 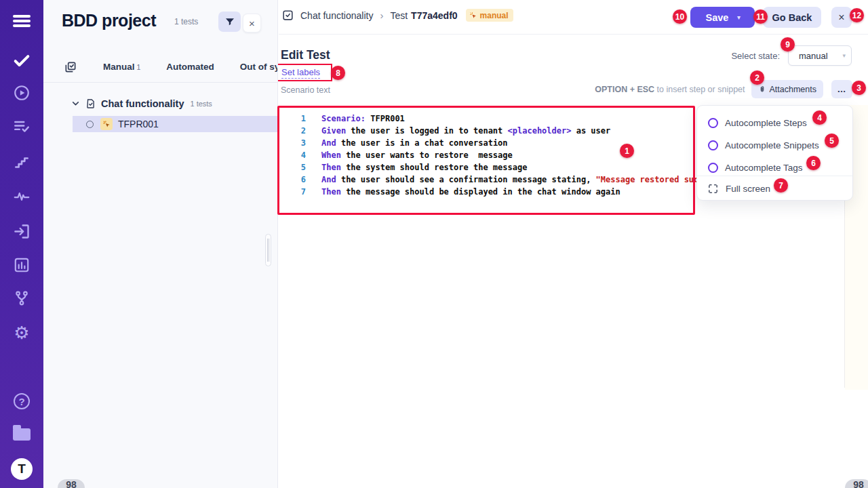 What do you see at coordinates (138, 124) in the screenshot?
I see `test-id-label: TFPR001` at bounding box center [138, 124].